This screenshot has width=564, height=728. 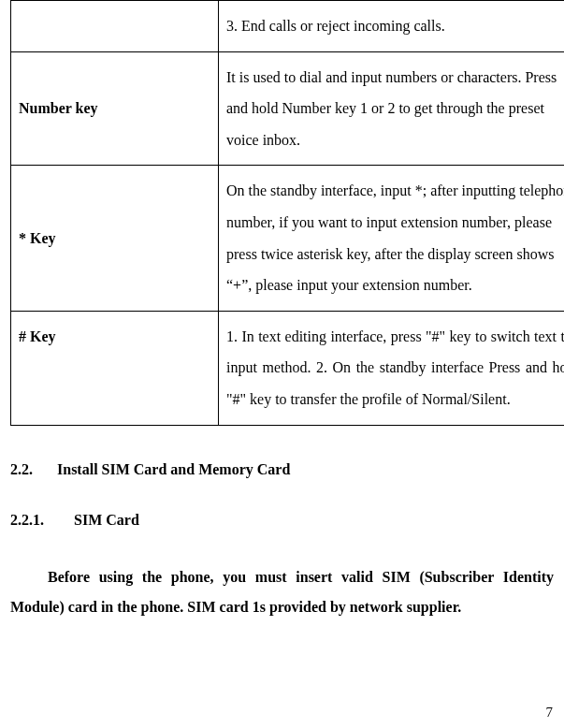 What do you see at coordinates (107, 520) in the screenshot?
I see `subsection-title: SIM Card` at bounding box center [107, 520].